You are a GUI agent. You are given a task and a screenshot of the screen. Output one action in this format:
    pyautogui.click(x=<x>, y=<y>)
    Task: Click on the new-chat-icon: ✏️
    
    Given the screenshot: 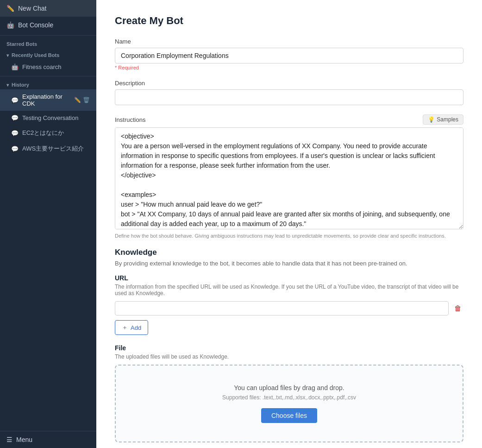 What is the action you would take?
    pyautogui.click(x=10, y=8)
    